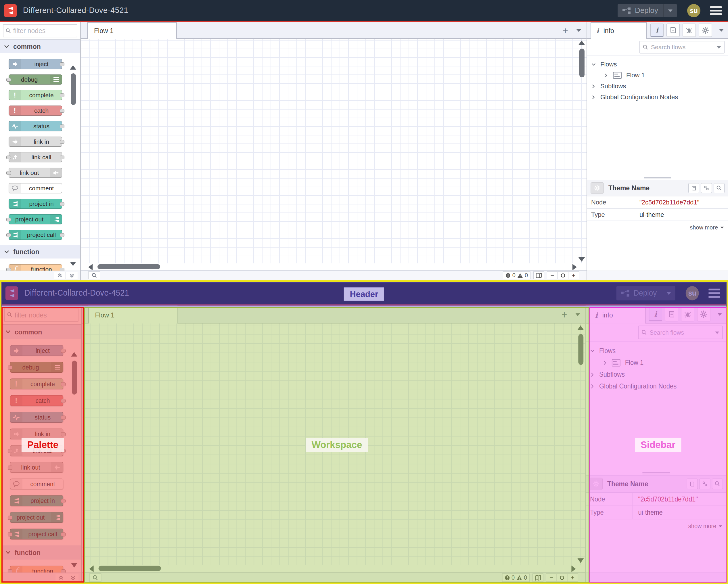 This screenshot has height=584, width=728. What do you see at coordinates (35, 204) in the screenshot?
I see `palette-node-project-in: project in` at bounding box center [35, 204].